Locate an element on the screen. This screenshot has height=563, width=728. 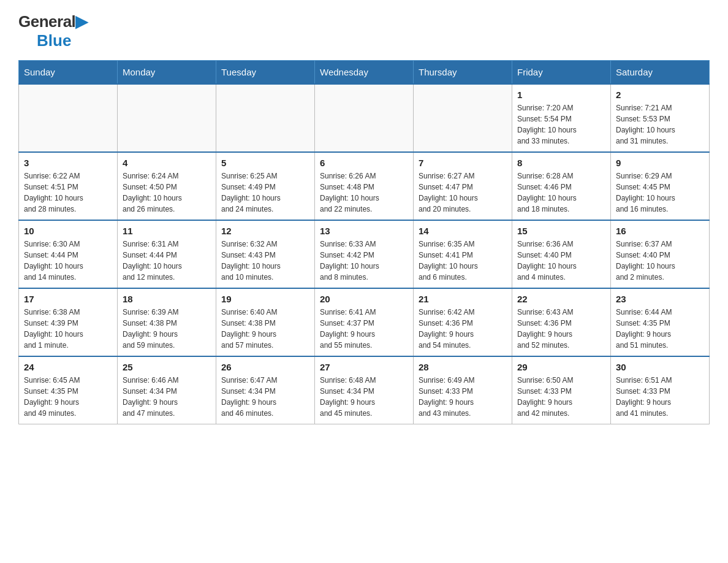
header-cell-wednesday: Wednesday is located at coordinates (364, 72).